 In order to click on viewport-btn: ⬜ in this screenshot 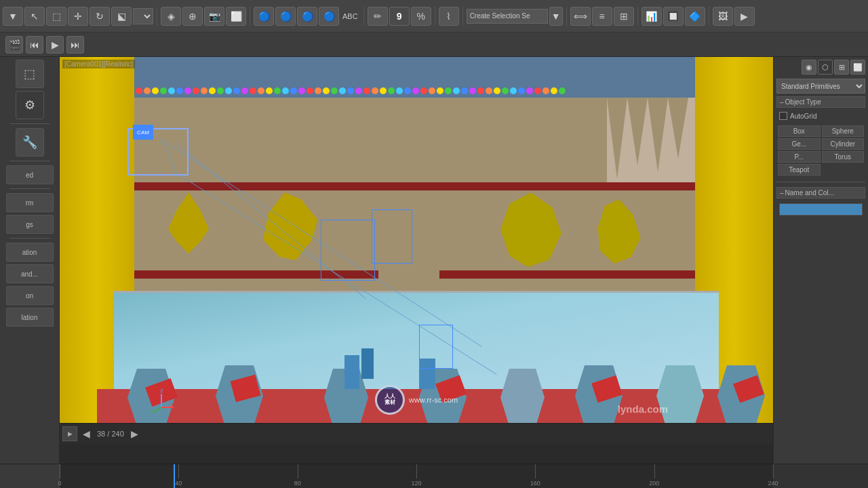, I will do `click(236, 16)`.